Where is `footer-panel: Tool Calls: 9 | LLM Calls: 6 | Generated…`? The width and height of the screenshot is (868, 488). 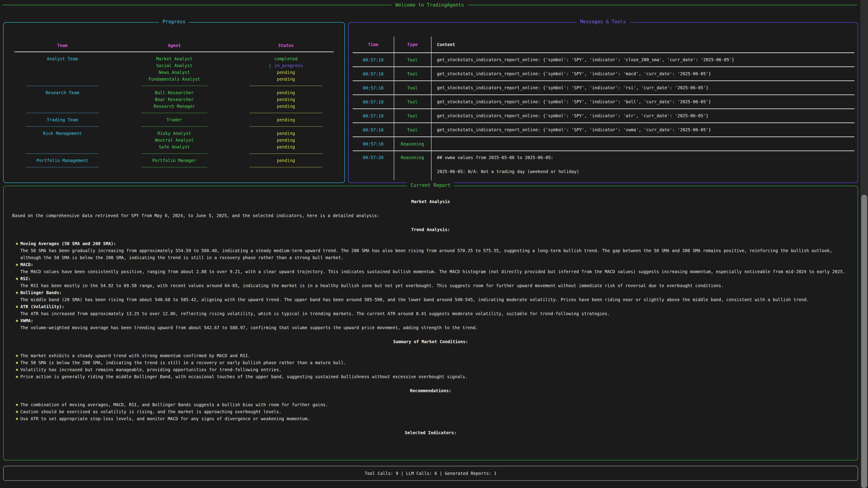
footer-panel: Tool Calls: 9 | LLM Calls: 6 | Generated… is located at coordinates (431, 474).